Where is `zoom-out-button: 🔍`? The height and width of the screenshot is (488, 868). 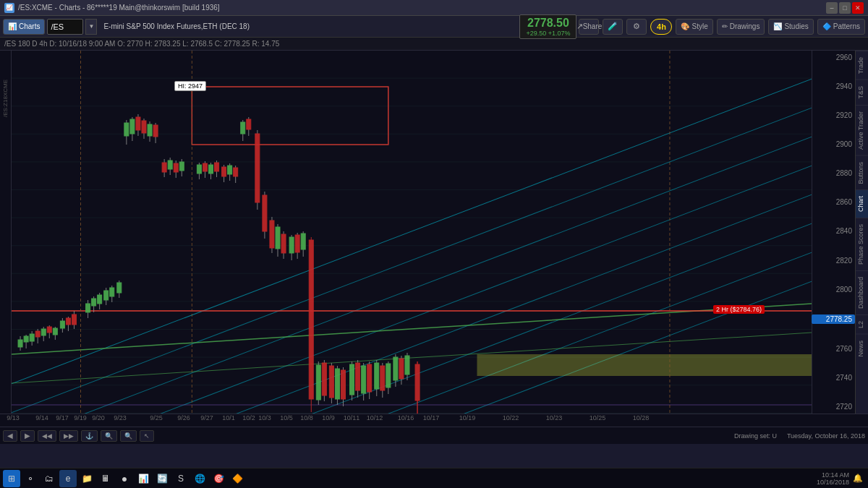
zoom-out-button: 🔍 is located at coordinates (129, 436).